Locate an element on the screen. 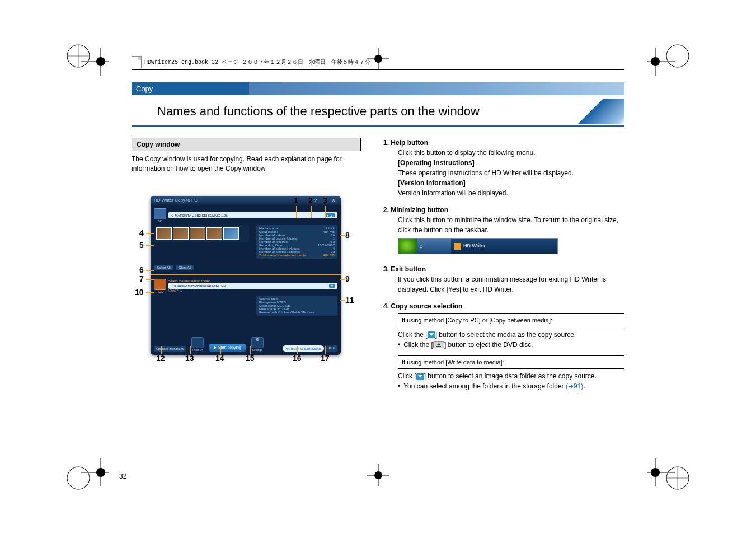 Image resolution: width=756 pixels, height=534 pixels. app-window: HD Writer Copy to PC ? _ X SD is located at coordinates (246, 275).